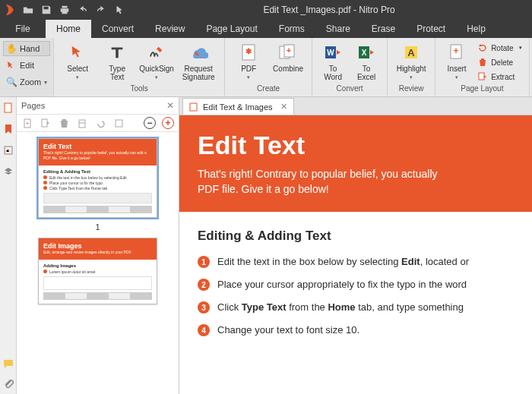 Image resolution: width=532 pixels, height=394 pixels. I want to click on to-excel-button: XTo Excel, so click(366, 61).